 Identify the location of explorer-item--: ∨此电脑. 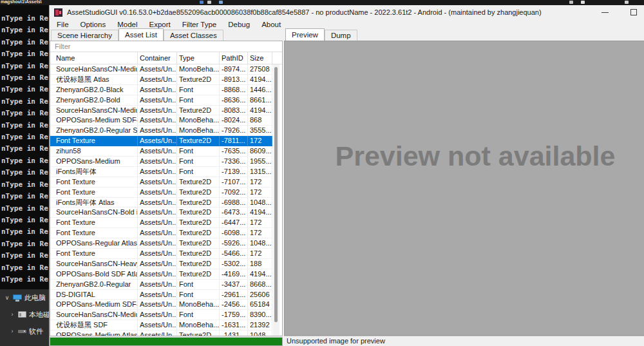
(24, 298).